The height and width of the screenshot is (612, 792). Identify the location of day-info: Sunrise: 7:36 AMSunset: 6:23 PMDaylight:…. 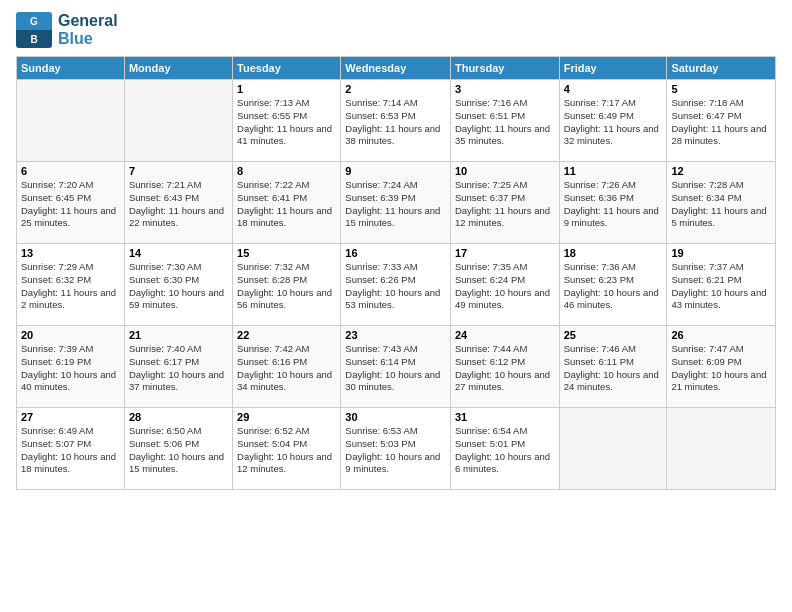
(614, 286).